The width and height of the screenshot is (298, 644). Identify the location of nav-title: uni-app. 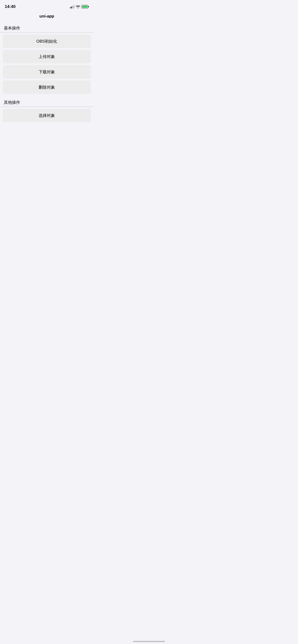
(47, 16).